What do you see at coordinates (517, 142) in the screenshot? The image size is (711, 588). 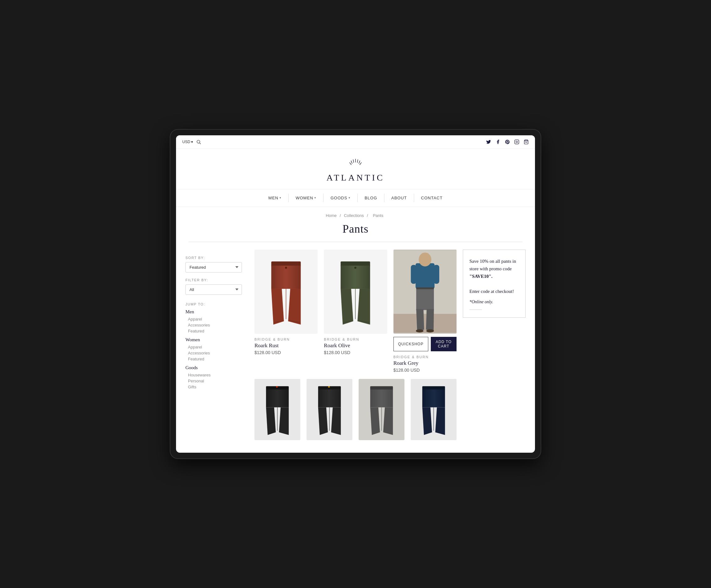 I see `instagram-icon` at bounding box center [517, 142].